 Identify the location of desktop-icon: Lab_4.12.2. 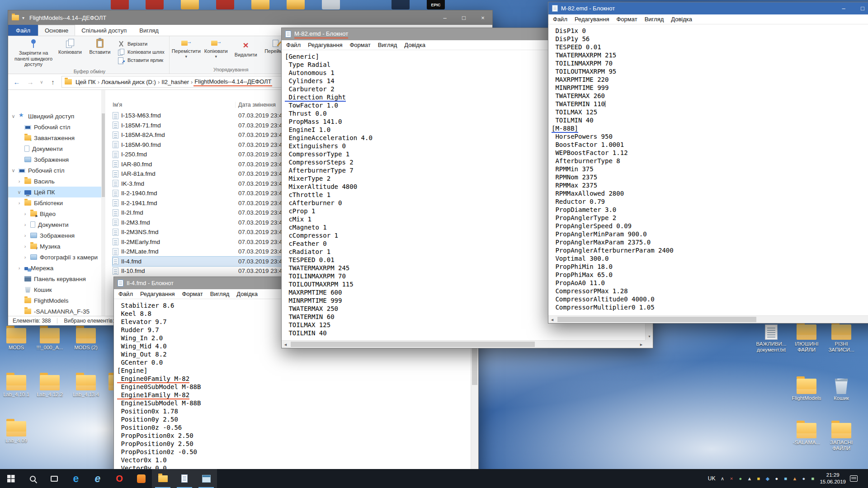
(50, 386).